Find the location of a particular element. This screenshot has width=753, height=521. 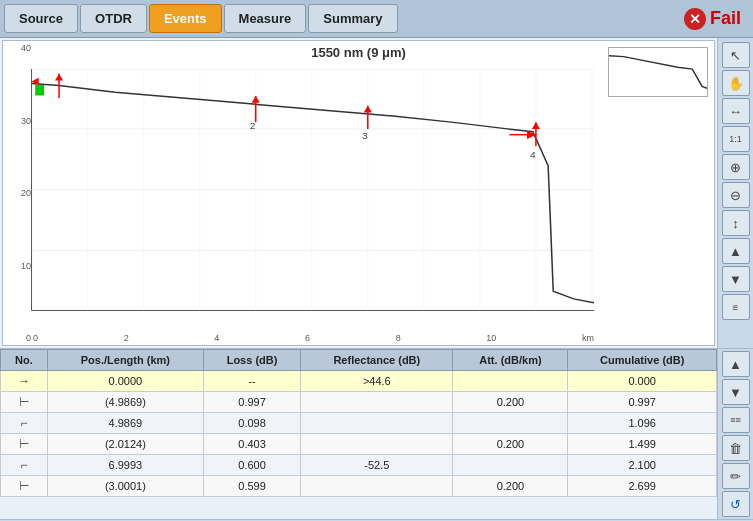

col-header-cumulative: Cumulative (dB) is located at coordinates (642, 360).